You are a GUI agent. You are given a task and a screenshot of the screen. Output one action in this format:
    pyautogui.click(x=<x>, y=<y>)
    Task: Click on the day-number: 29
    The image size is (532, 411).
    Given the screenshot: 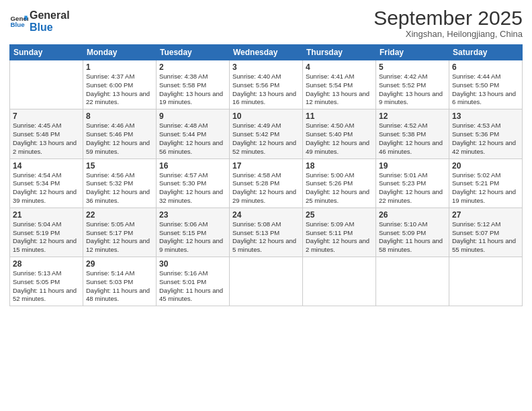 What is the action you would take?
    pyautogui.click(x=120, y=264)
    